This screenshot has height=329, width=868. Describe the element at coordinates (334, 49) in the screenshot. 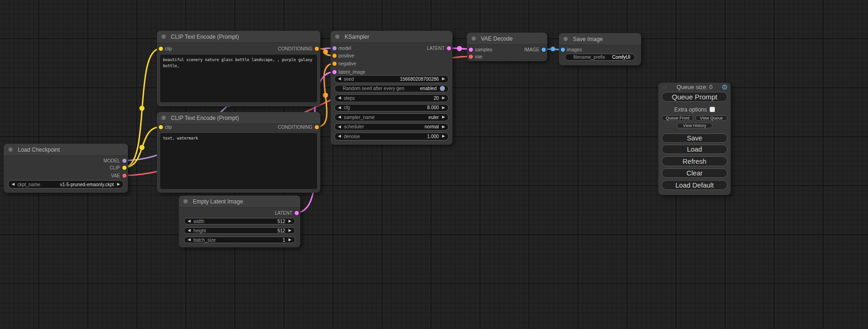

I see `model-input-port` at that location.